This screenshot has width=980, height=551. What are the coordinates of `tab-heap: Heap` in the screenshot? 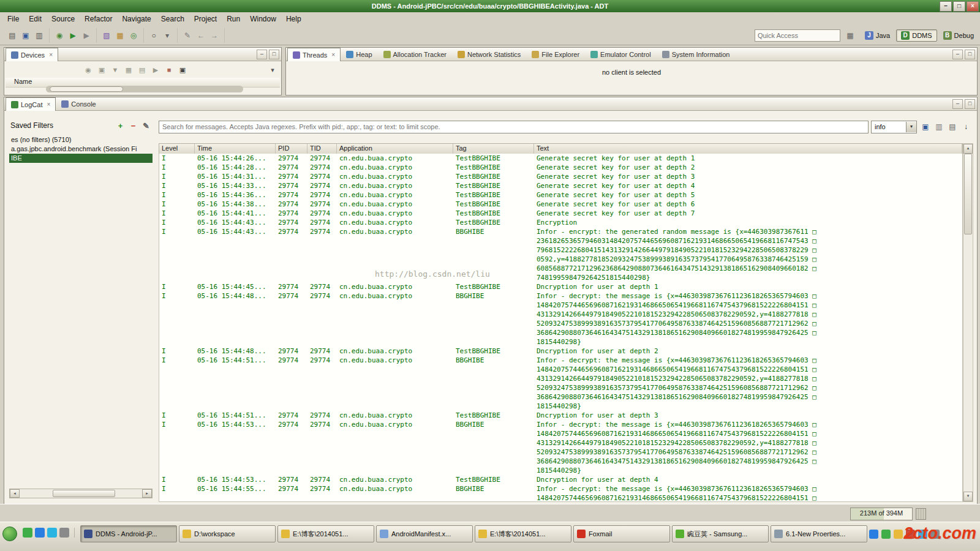 It's located at (359, 54).